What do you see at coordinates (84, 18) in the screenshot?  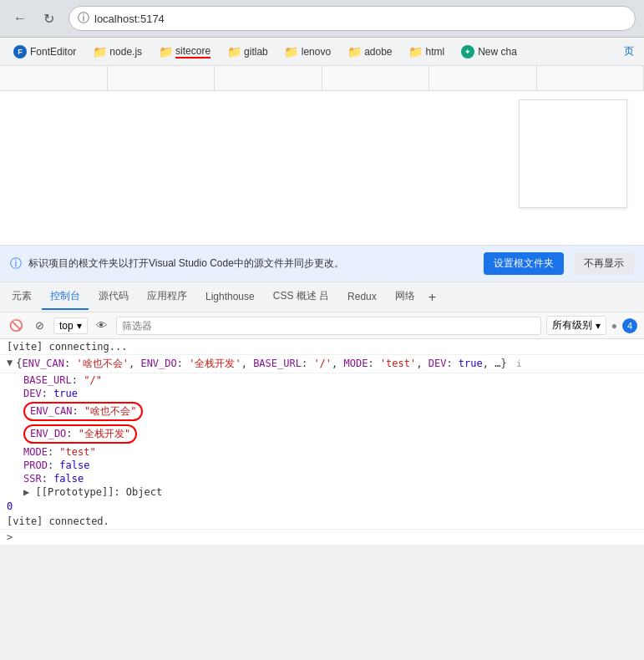 I see `info-icon: ⓘ` at bounding box center [84, 18].